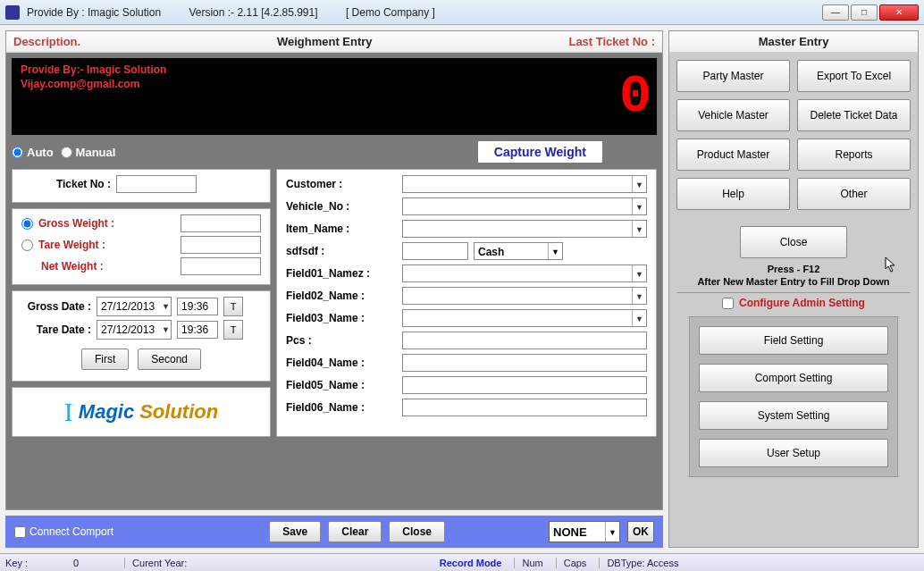  What do you see at coordinates (233, 306) in the screenshot?
I see `gross-time-button: T` at bounding box center [233, 306].